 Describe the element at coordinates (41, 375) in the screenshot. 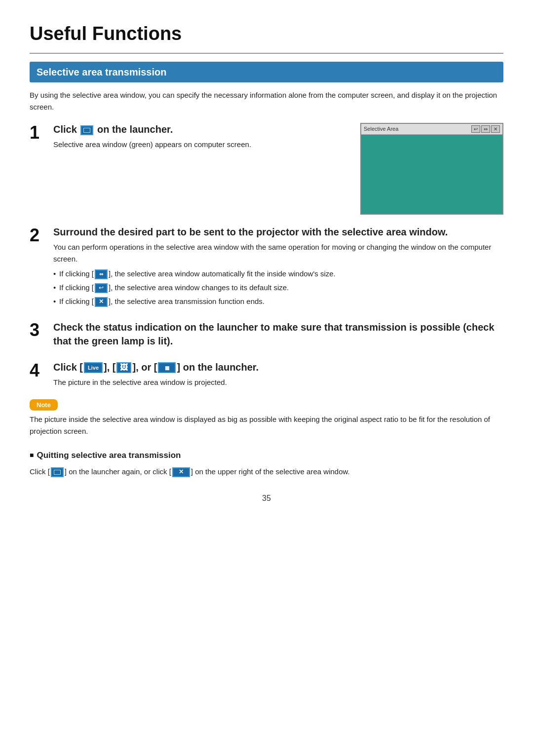

I see `step-4-number: 4` at that location.